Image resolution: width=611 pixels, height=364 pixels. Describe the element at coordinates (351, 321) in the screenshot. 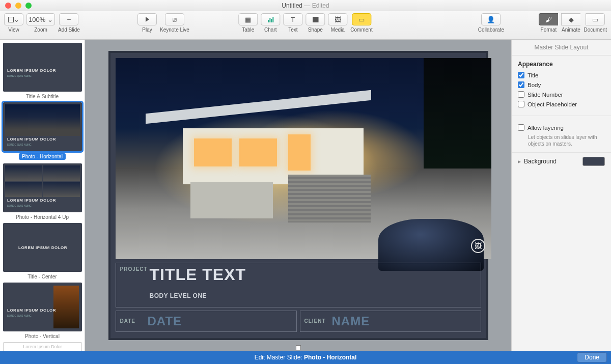

I see `name-placeholder: NAME` at that location.